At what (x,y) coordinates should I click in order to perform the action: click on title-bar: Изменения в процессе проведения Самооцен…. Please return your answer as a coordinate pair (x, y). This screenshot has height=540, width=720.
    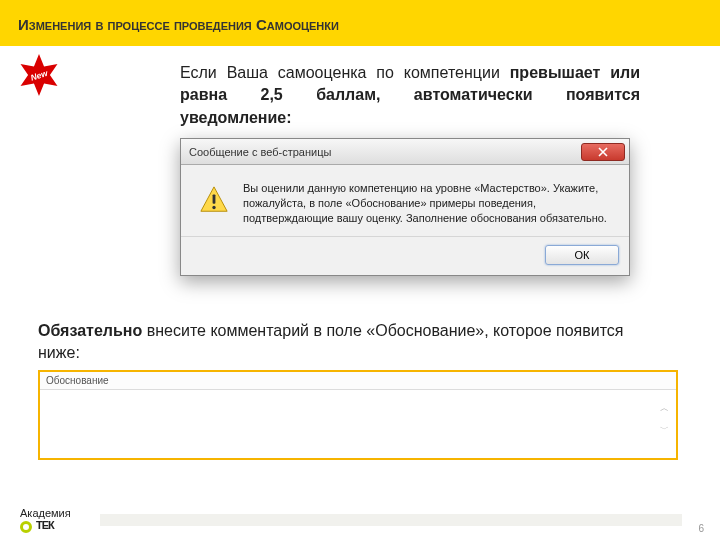
    Looking at the image, I should click on (360, 23).